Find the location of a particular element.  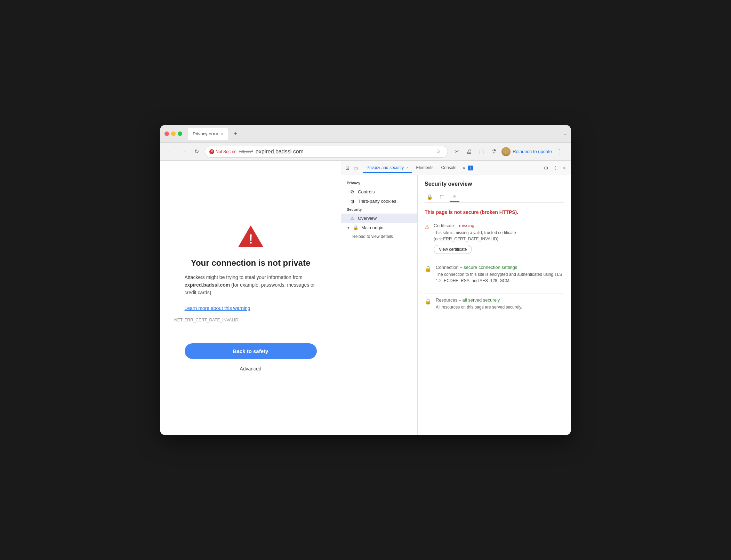

controls-icon: ⚙ is located at coordinates (352, 192).